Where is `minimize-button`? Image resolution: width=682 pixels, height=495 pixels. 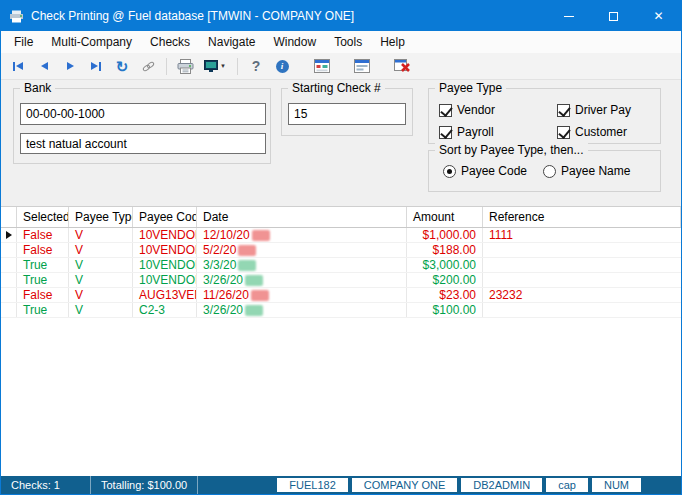 minimize-button is located at coordinates (568, 16).